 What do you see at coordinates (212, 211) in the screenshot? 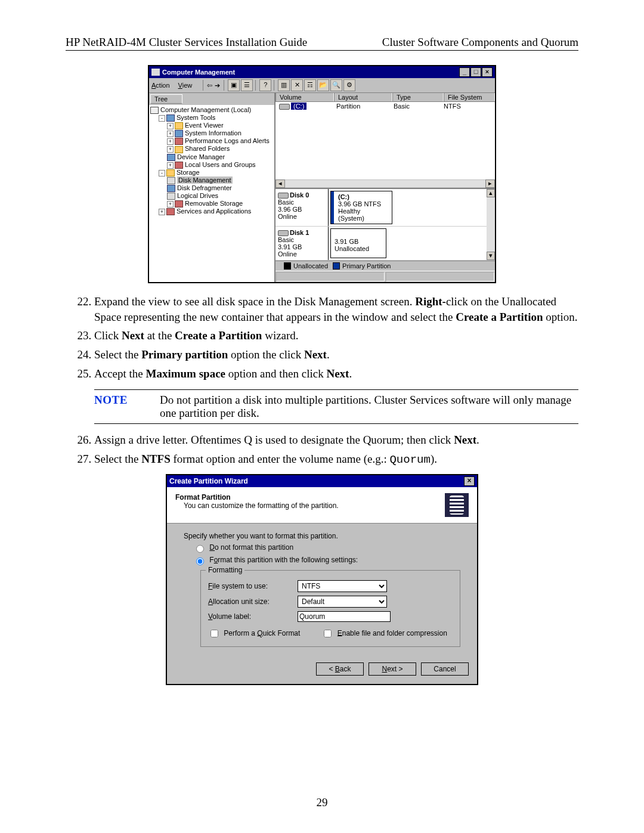
I see `tree-services-apps: +Services and Applications` at bounding box center [212, 211].